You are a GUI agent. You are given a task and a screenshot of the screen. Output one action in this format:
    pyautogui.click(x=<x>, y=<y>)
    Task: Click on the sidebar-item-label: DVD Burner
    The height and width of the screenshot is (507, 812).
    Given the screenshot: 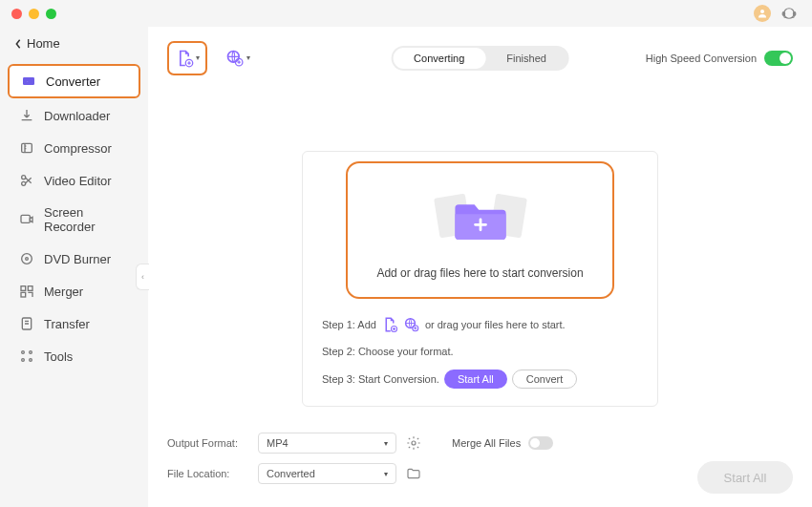 What is the action you would take?
    pyautogui.click(x=77, y=260)
    